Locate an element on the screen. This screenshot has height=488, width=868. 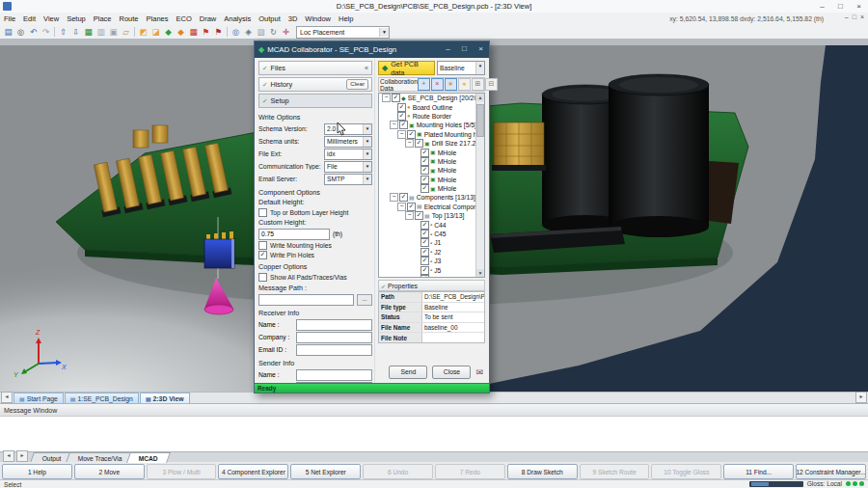
tree-item-components-13-13: −✓▤Components [13/13] is located at coordinates (432, 197).